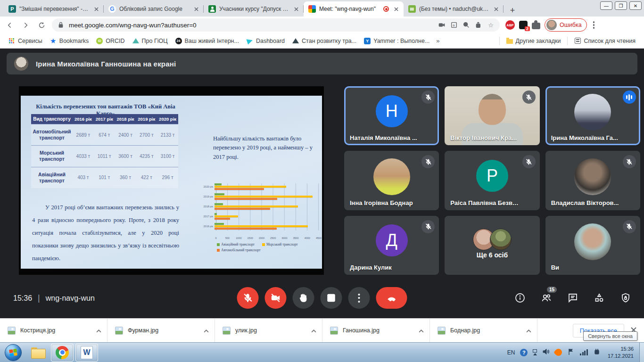  Describe the element at coordinates (546, 353) in the screenshot. I see `volume-icon` at that location.